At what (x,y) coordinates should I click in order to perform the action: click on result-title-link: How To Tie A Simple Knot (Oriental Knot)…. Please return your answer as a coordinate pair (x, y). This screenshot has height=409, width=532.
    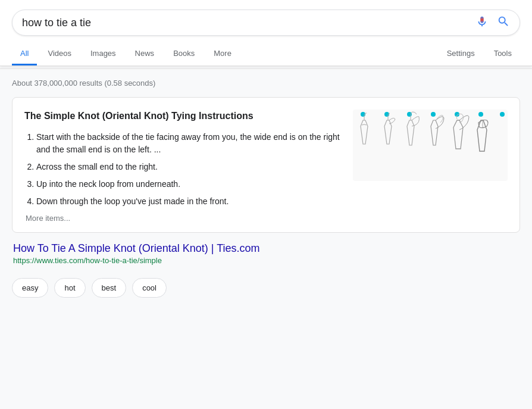
    Looking at the image, I should click on (266, 249).